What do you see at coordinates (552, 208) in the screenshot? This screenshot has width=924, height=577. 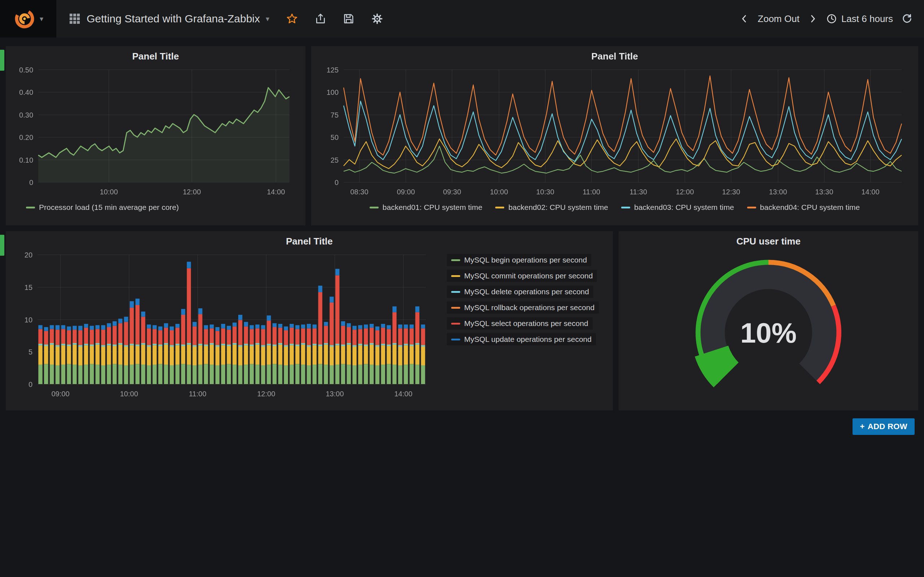 I see `legend-item: backend02: CPU system time` at bounding box center [552, 208].